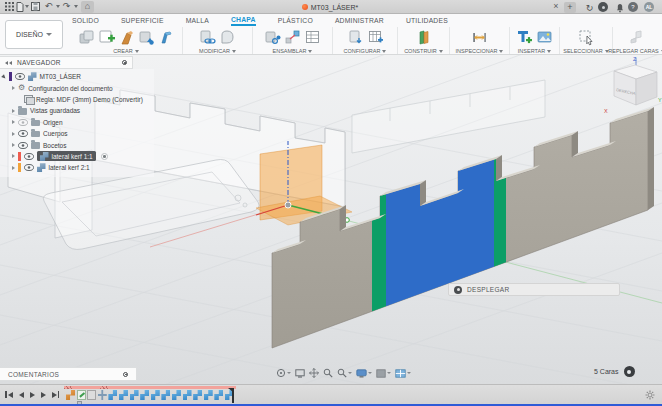 The height and width of the screenshot is (406, 662). What do you see at coordinates (22, 7) in the screenshot?
I see `file-menu-icon` at bounding box center [22, 7].